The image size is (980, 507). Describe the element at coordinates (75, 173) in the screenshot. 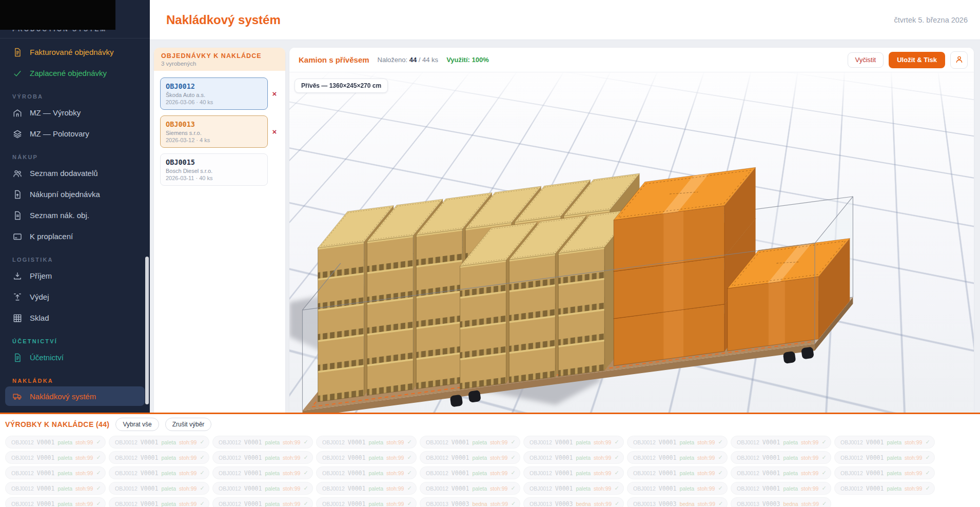

I see `sidebar-item: Seznam dodavatelů` at that location.